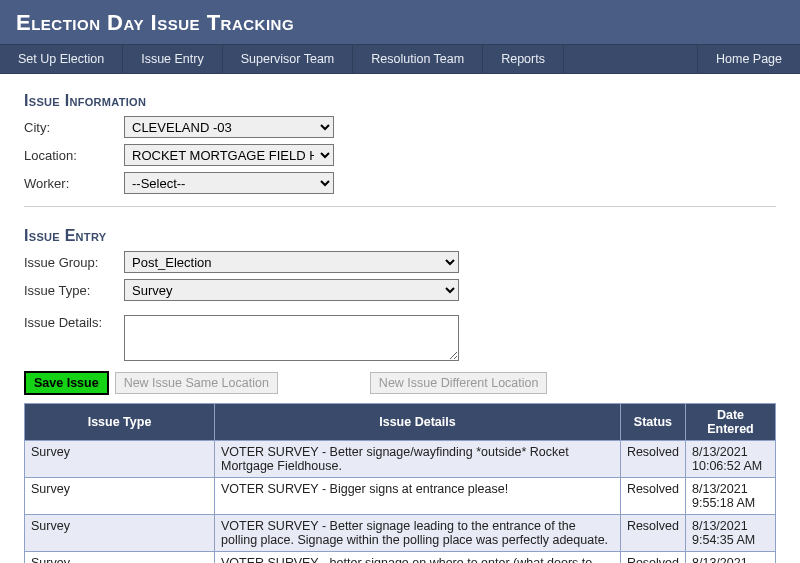  Describe the element at coordinates (120, 422) in the screenshot. I see `col-header-issue-type: Issue Type` at that location.